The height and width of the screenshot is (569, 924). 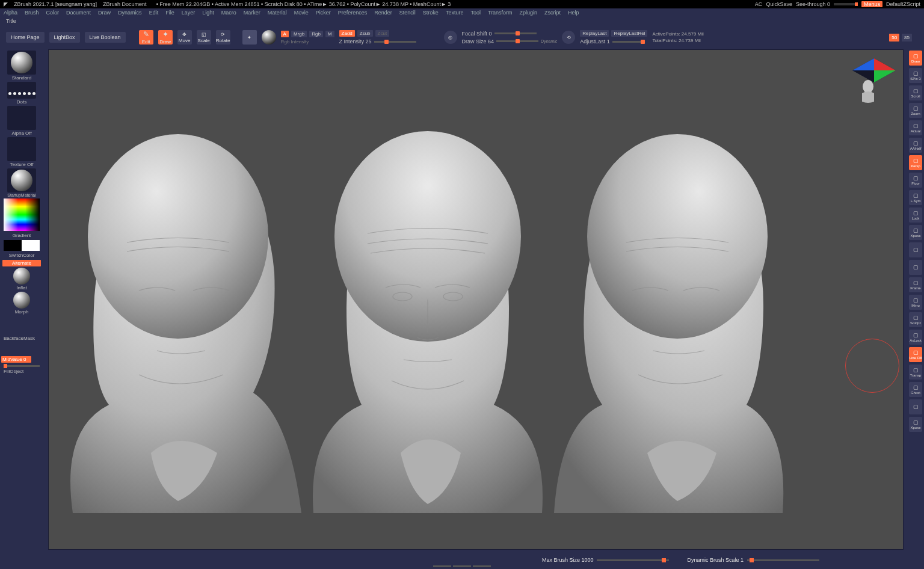 What do you see at coordinates (22, 236) in the screenshot?
I see `gradient-label: Gradient` at bounding box center [22, 236].